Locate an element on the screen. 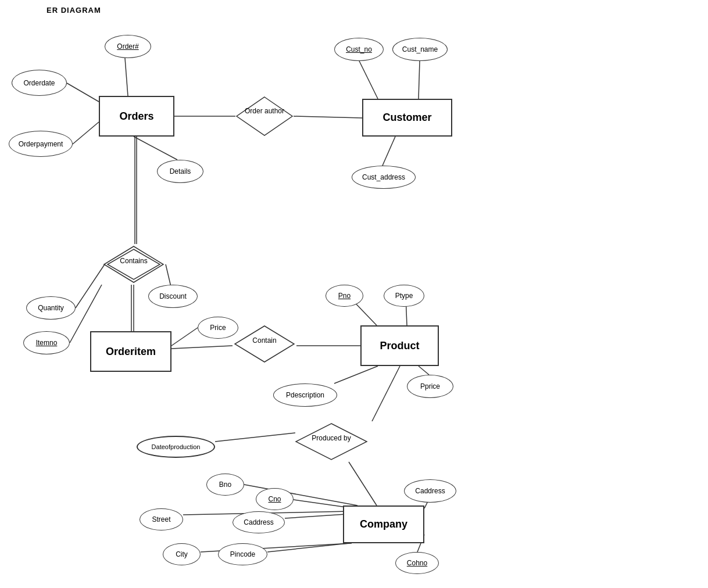 The image size is (708, 588). entity-orderitem: Orderitem is located at coordinates (131, 352).